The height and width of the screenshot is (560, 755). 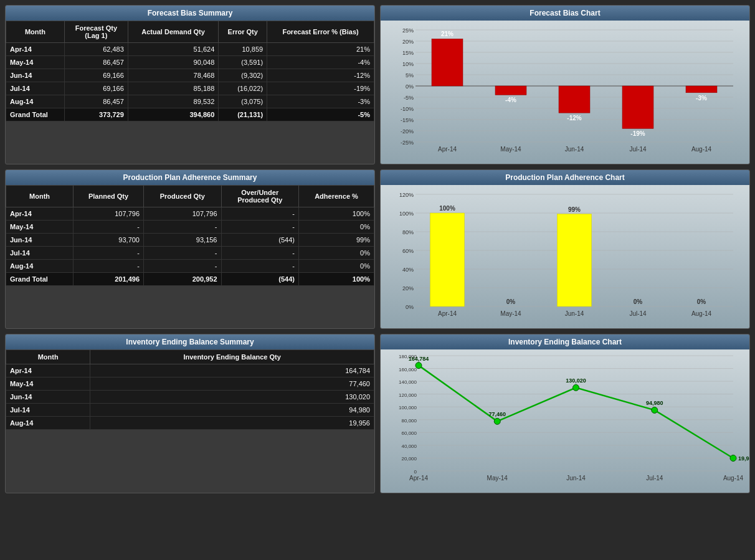 I want to click on table-cell: 19,956, so click(x=232, y=424).